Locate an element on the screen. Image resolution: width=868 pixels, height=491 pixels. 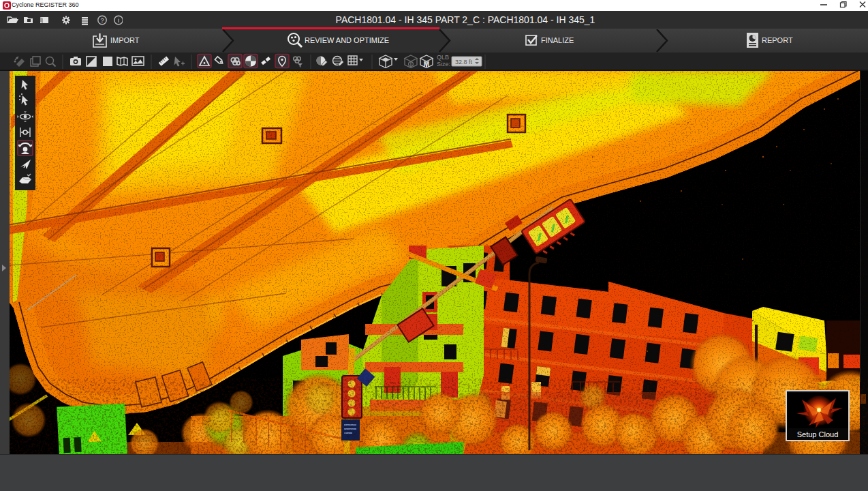
svg-text: Size: is located at coordinates (444, 64).